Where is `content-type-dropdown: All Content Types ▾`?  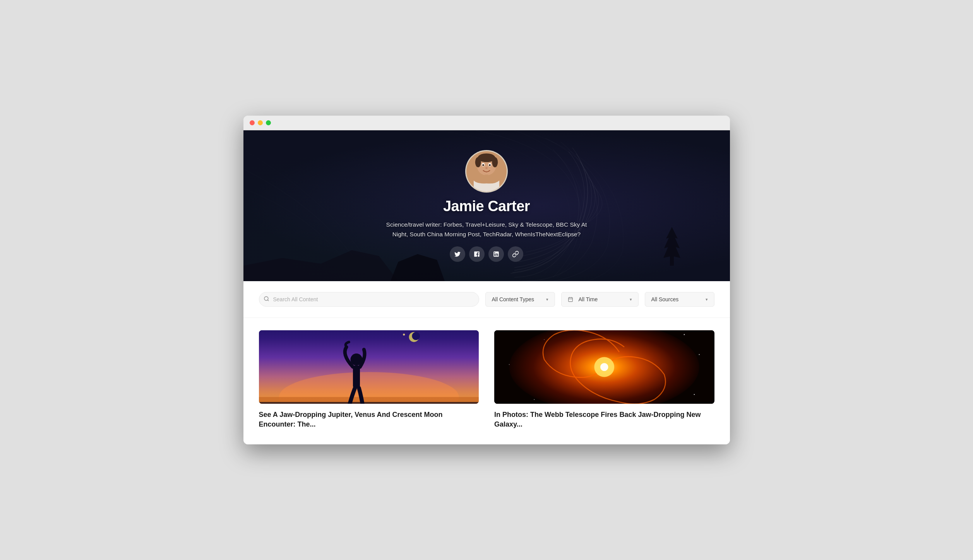 content-type-dropdown: All Content Types ▾ is located at coordinates (520, 299).